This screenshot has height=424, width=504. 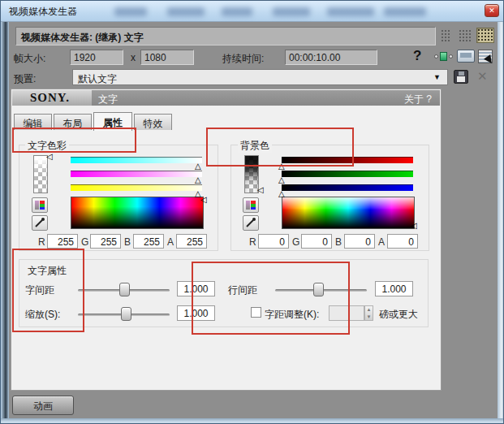 I want to click on bg-r-field: 0, so click(x=274, y=241).